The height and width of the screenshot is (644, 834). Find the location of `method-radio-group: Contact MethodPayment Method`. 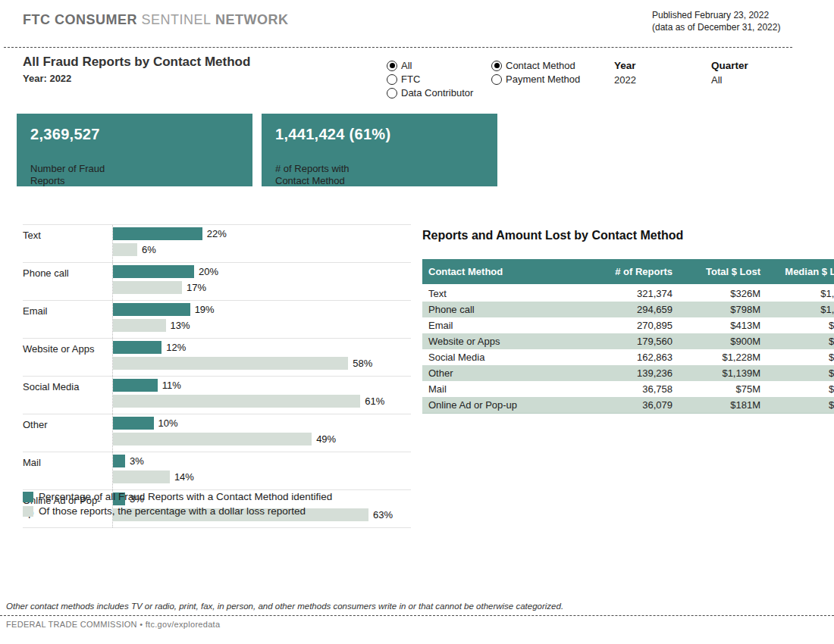

method-radio-group: Contact MethodPayment Method is located at coordinates (535, 73).